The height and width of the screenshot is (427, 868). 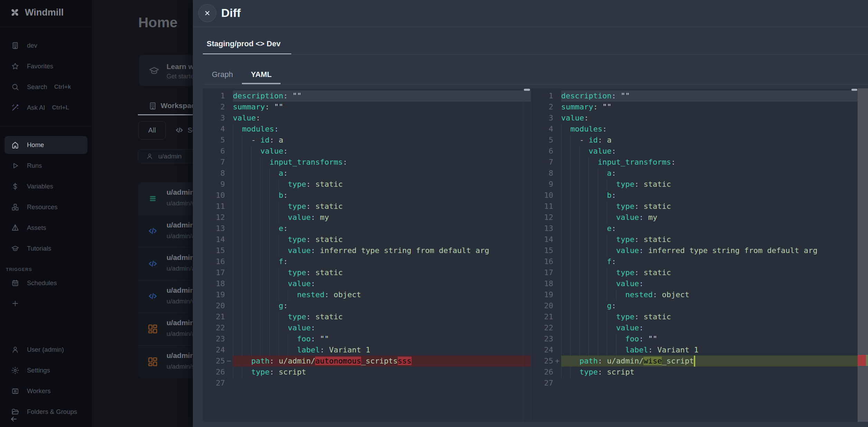 I want to click on sidebar-item-assets: Assets, so click(x=46, y=228).